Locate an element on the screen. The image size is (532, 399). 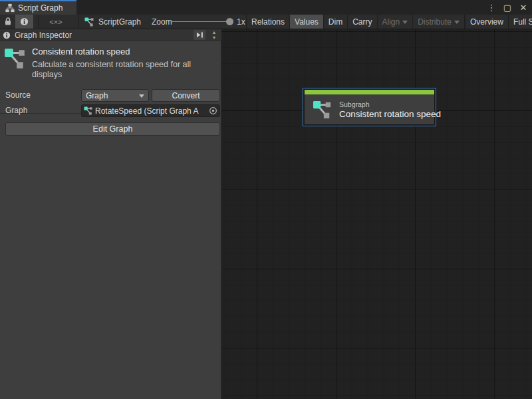
inspector-header: Graph Inspector ▲ ▼ is located at coordinates (110, 35).